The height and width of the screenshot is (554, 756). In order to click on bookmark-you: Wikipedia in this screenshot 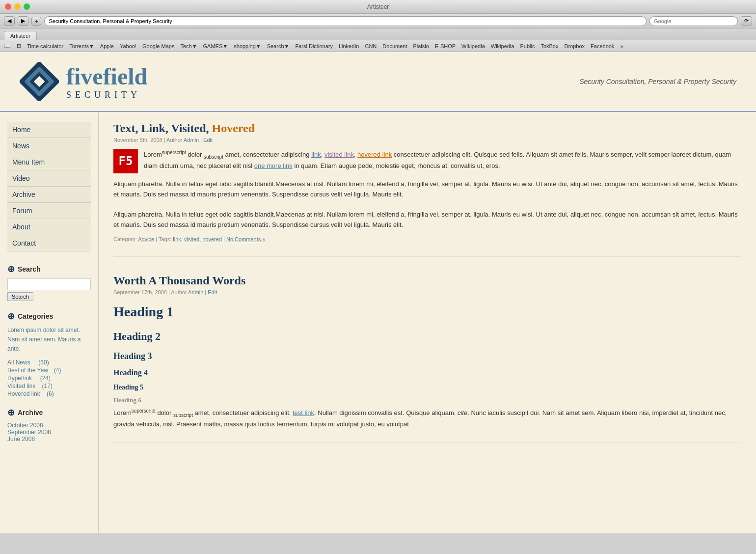, I will do `click(473, 46)`.